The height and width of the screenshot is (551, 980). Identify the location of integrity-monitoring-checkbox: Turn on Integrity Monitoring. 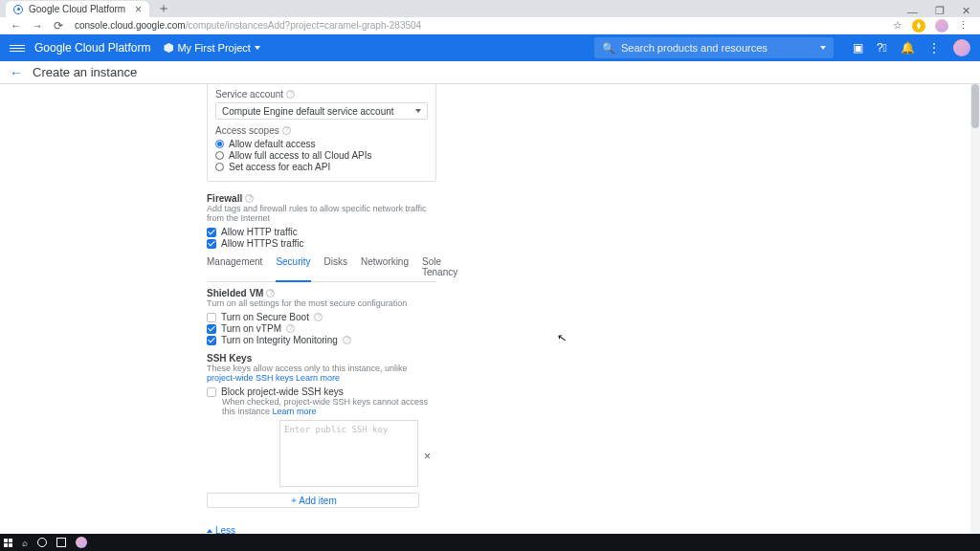
(322, 341).